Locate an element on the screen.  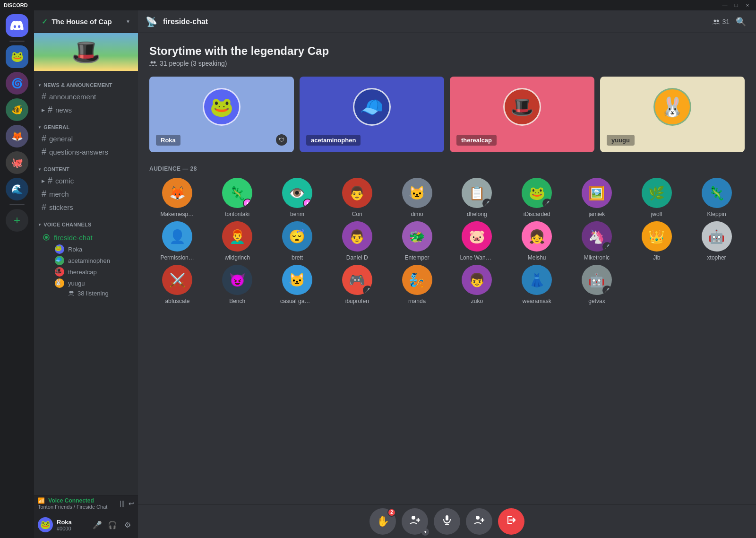
audience-member-abfuscate: ⚔️ abfuscate is located at coordinates (178, 285).